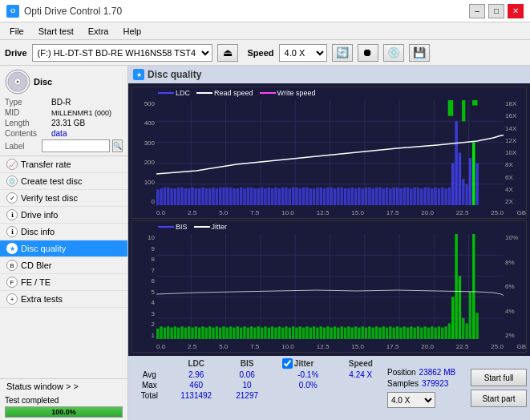 This screenshot has height=420, width=530. I want to click on disc-label-btn: 🔍, so click(117, 146).